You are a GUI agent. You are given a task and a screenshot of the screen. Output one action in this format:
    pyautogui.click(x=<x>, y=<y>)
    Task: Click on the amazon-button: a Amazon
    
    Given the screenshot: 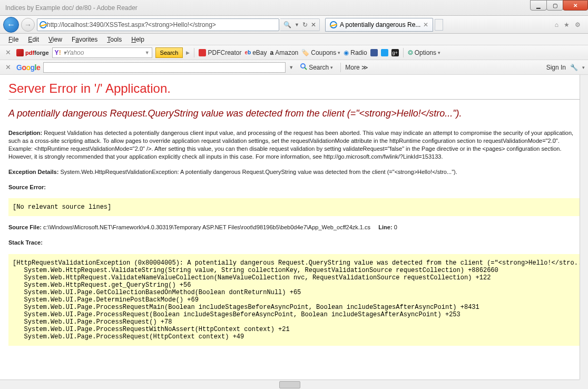 What is the action you would take?
    pyautogui.click(x=285, y=53)
    